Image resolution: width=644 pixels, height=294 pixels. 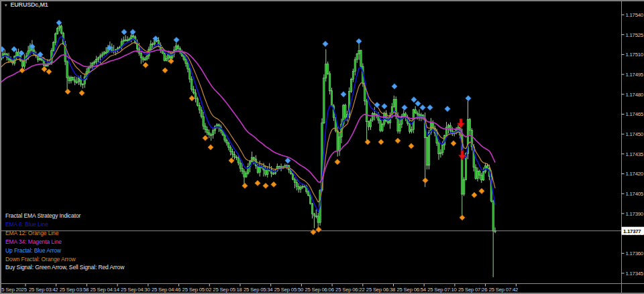 What do you see at coordinates (635, 95) in the screenshot?
I see `price-axis-label: 1.17480` at bounding box center [635, 95].